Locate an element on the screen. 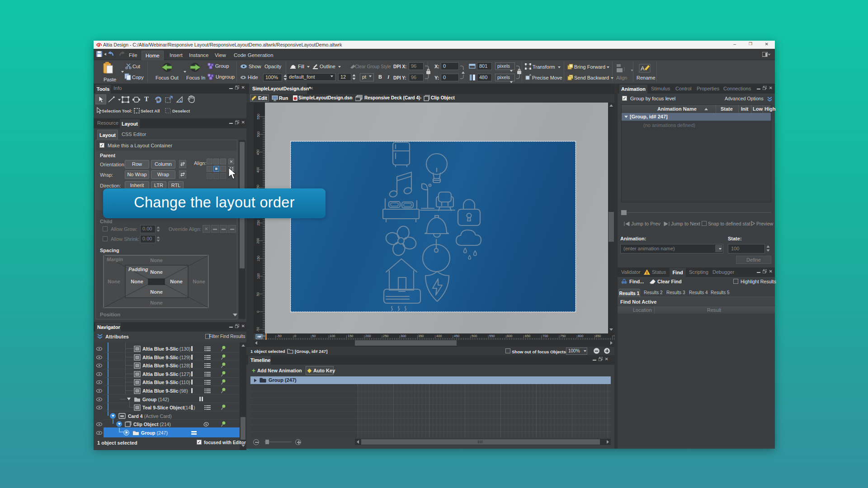 Image resolution: width=868 pixels, height=488 pixels. svg-text: A is located at coordinates (643, 69).